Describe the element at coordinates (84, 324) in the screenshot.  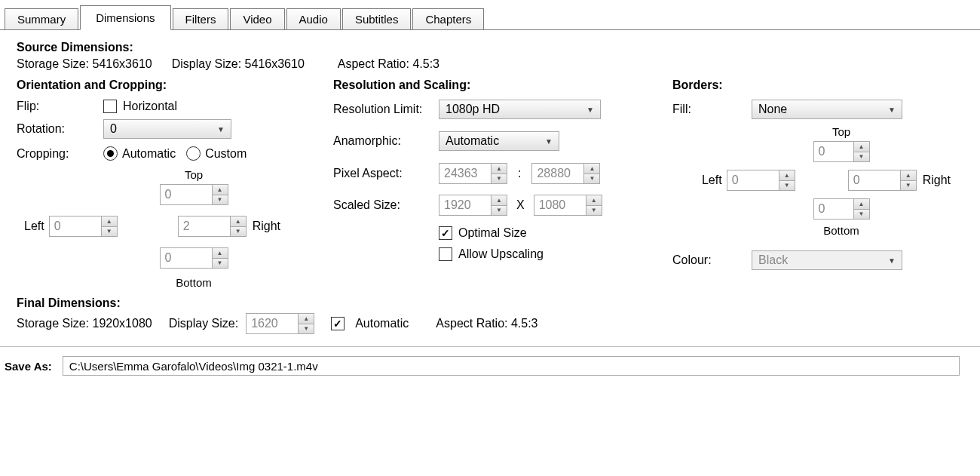
I see `final-storage: Storage Size: 1920x1080` at that location.